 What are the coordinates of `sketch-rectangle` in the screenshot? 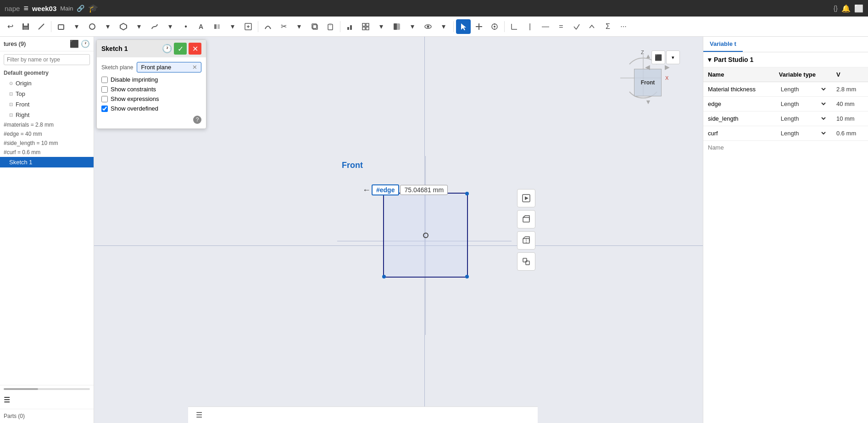 It's located at (426, 235).